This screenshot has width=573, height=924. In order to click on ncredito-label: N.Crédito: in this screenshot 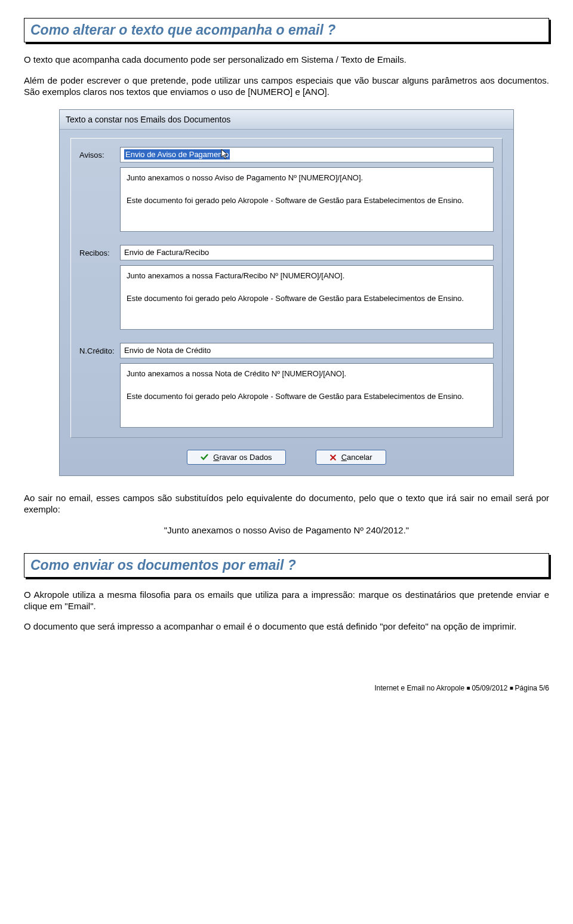, I will do `click(100, 351)`.